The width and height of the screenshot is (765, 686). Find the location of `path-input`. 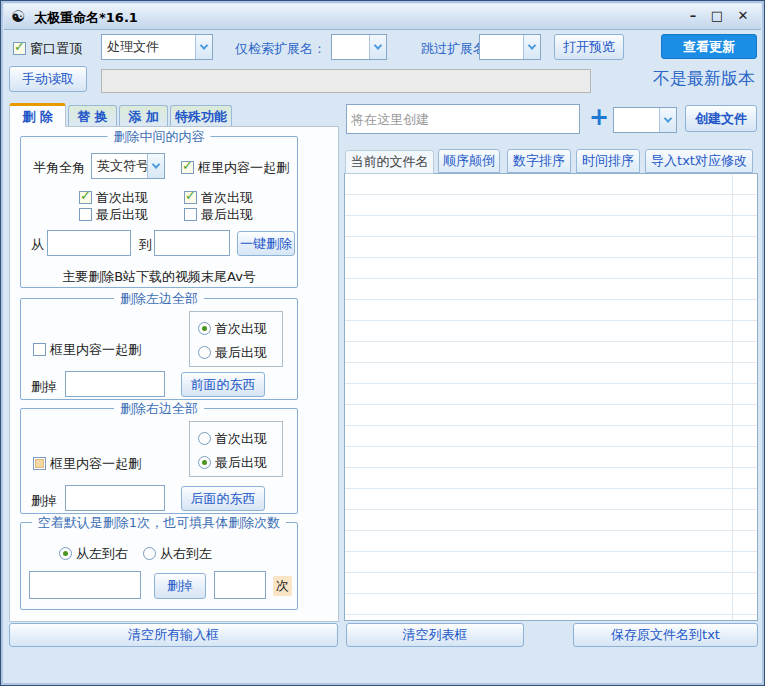

path-input is located at coordinates (346, 81).